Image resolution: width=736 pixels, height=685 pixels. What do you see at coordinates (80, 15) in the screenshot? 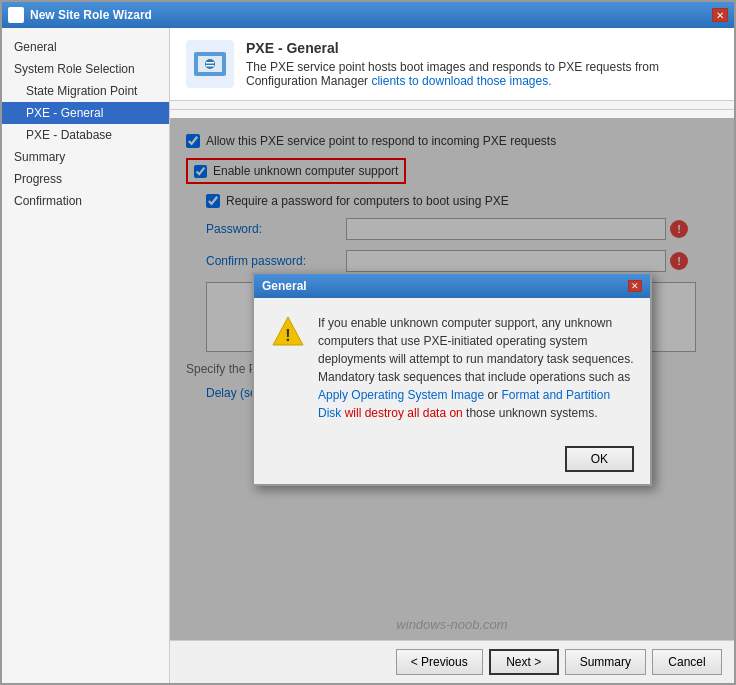
I see `title-bar-left: 🖥 New Site Role Wizard` at bounding box center [80, 15].